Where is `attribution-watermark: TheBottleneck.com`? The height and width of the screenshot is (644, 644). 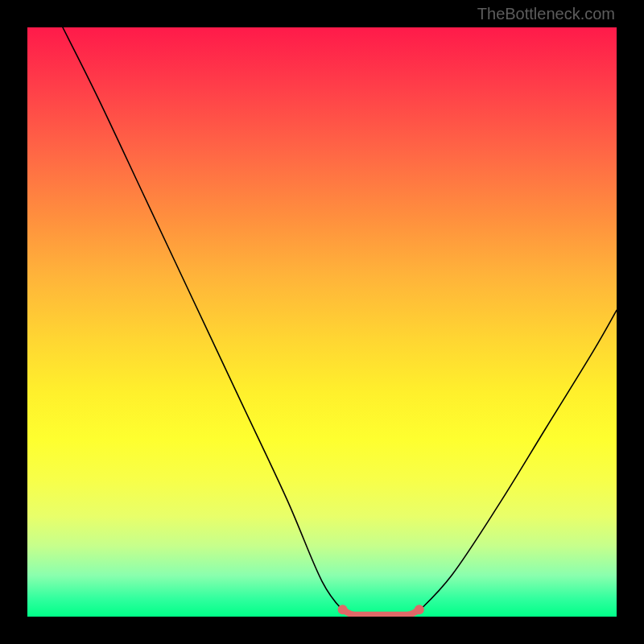
attribution-watermark: TheBottleneck.com is located at coordinates (546, 14).